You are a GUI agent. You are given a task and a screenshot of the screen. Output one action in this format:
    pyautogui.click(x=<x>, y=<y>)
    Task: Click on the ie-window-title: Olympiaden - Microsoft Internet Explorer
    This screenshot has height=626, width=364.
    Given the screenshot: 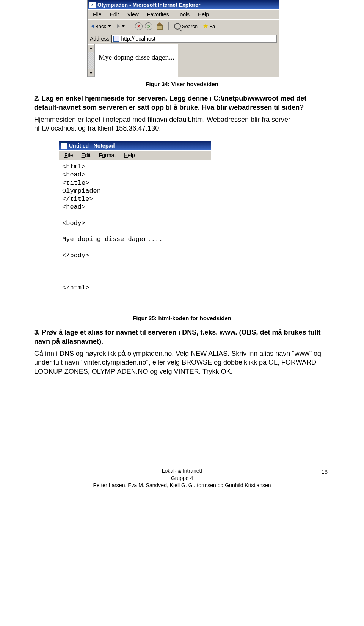 What is the action you would take?
    pyautogui.click(x=149, y=5)
    